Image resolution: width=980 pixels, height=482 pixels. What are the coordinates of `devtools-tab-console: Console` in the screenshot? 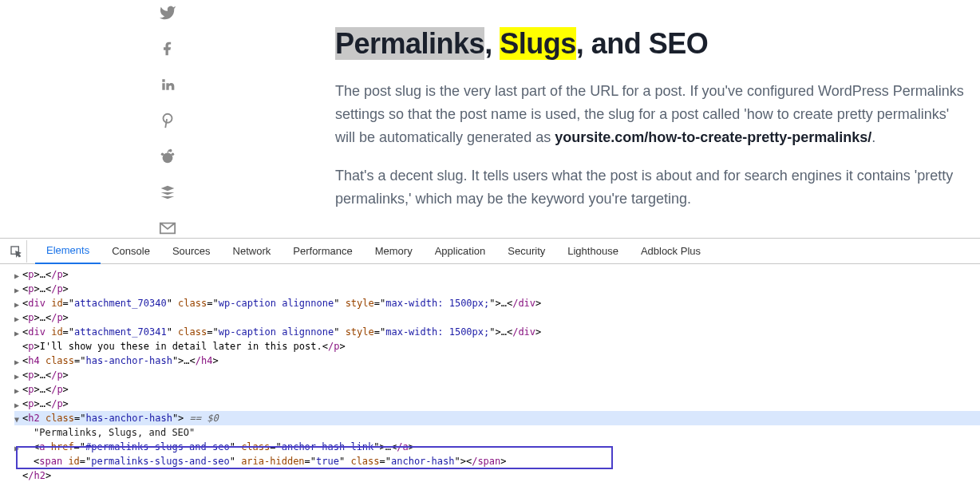 It's located at (131, 251).